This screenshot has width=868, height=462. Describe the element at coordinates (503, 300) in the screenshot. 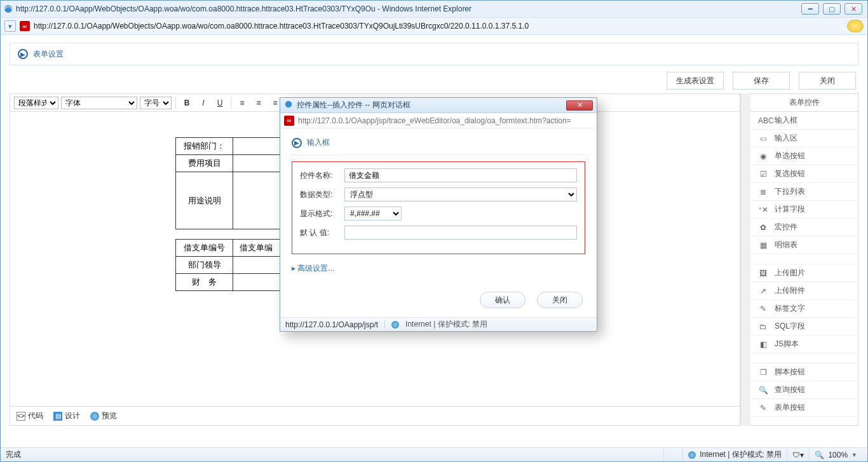

I see `dialog-ok-button: 确认` at that location.